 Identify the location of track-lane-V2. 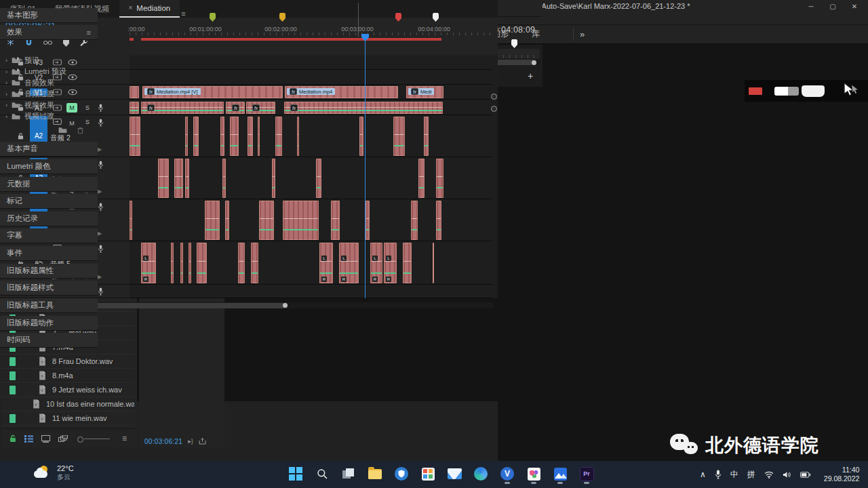
(311, 77).